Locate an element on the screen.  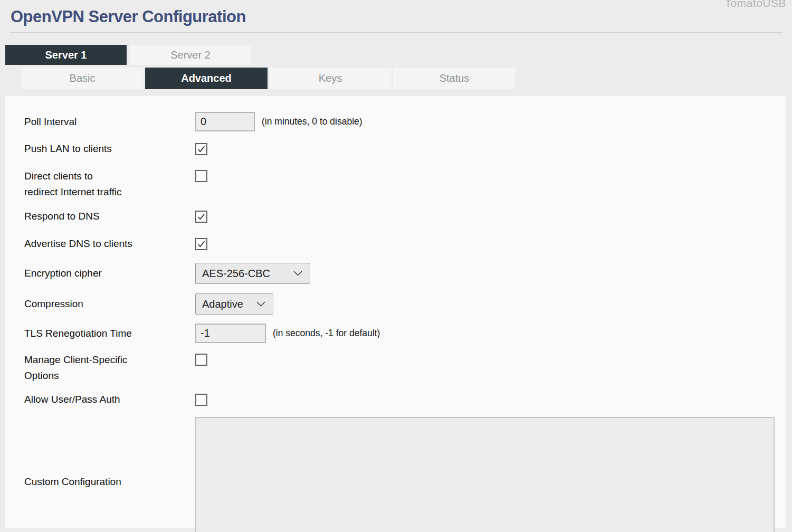
cipher-row: Encryption cipher AES-256-CBC is located at coordinates (405, 273).